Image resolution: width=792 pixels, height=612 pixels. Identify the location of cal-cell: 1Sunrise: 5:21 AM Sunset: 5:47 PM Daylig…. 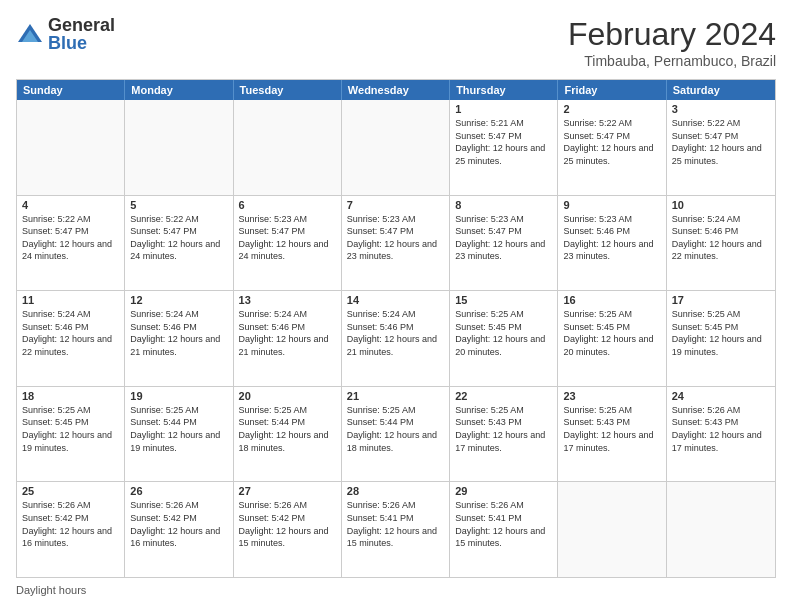
(504, 148).